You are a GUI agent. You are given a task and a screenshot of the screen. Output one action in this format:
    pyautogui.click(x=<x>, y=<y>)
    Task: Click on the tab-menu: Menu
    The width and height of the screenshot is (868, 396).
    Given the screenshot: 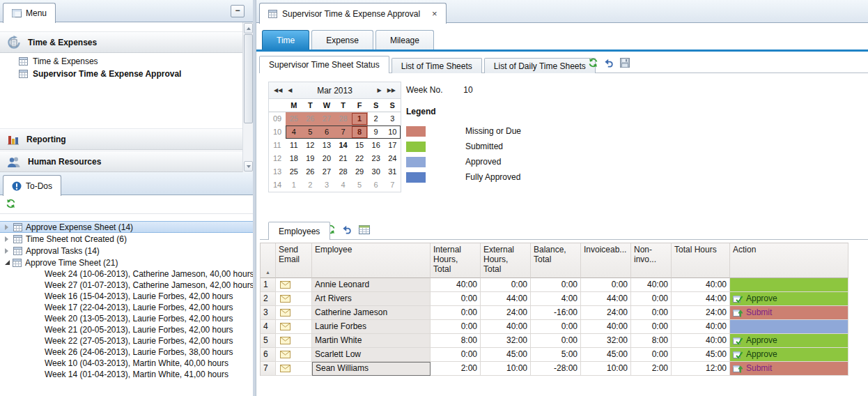 What is the action you would take?
    pyautogui.click(x=29, y=13)
    